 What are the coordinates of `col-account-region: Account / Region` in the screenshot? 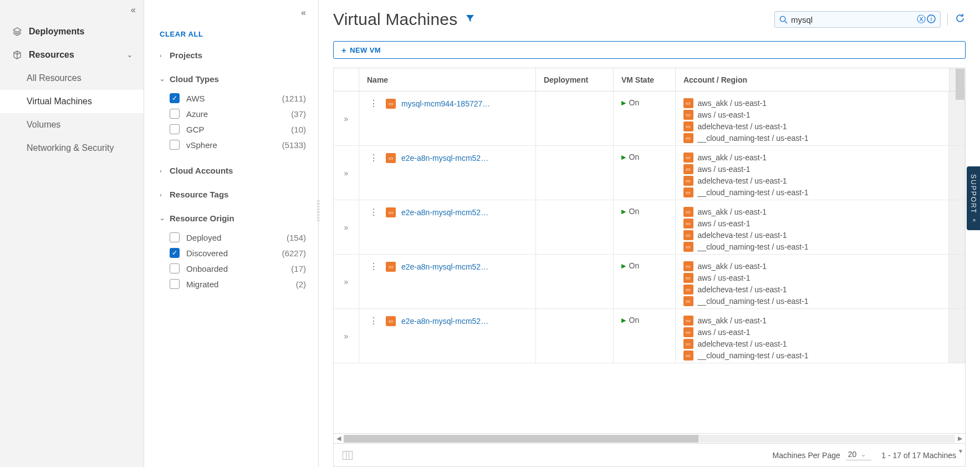 It's located at (813, 80).